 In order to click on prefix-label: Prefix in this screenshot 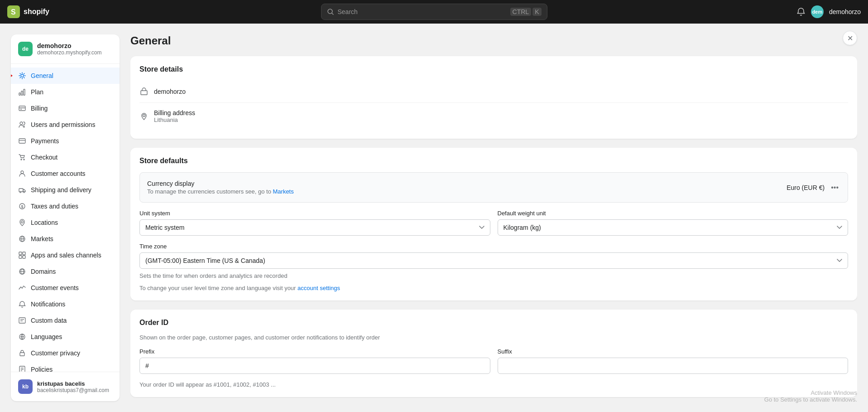, I will do `click(315, 352)`.